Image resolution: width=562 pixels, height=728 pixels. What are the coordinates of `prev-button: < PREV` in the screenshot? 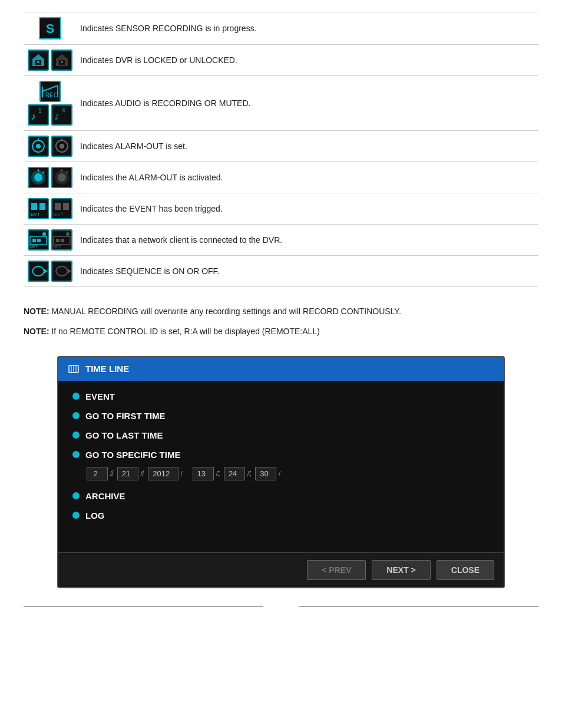 It's located at (336, 570).